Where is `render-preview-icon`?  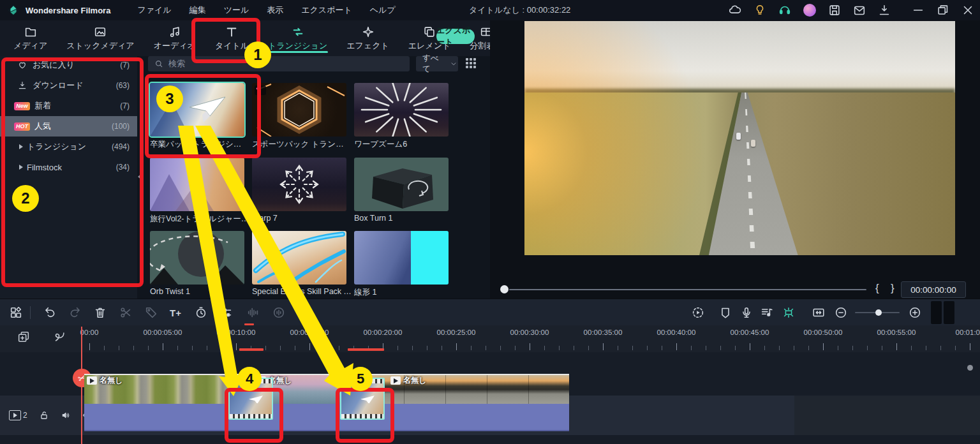
render-preview-icon is located at coordinates (698, 313).